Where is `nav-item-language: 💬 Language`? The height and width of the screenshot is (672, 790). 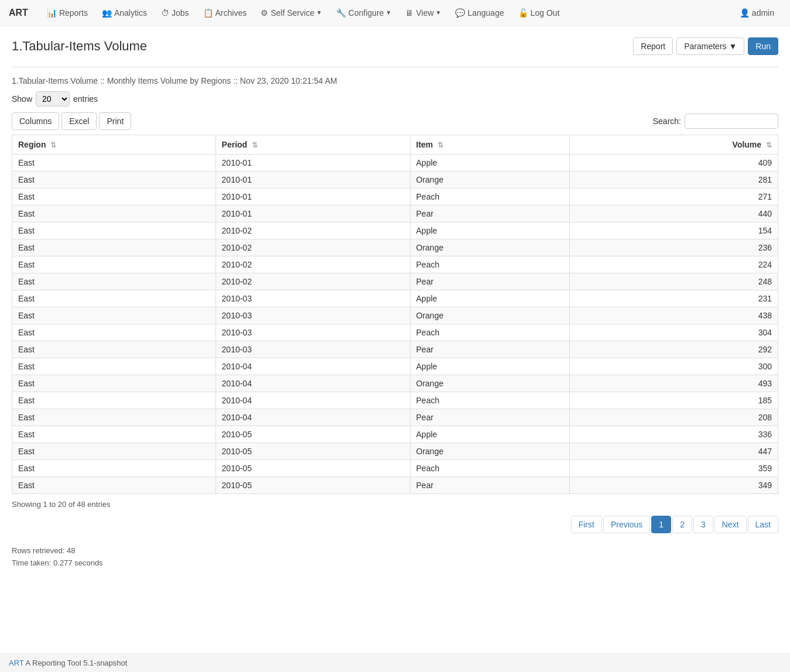
nav-item-language: 💬 Language is located at coordinates (479, 13).